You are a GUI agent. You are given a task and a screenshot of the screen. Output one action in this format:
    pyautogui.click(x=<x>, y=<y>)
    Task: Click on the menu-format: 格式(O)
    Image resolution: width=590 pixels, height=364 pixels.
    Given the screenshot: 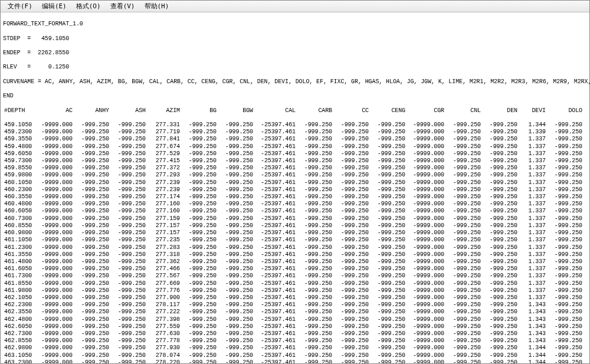 What is the action you would take?
    pyautogui.click(x=88, y=6)
    